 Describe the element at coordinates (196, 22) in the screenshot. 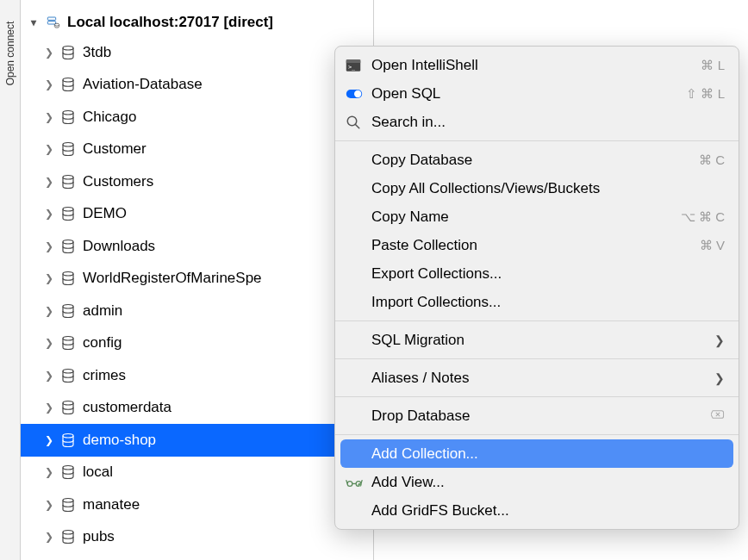

I see `connection-root: ▾ Local localhost:27017 [direct]` at that location.